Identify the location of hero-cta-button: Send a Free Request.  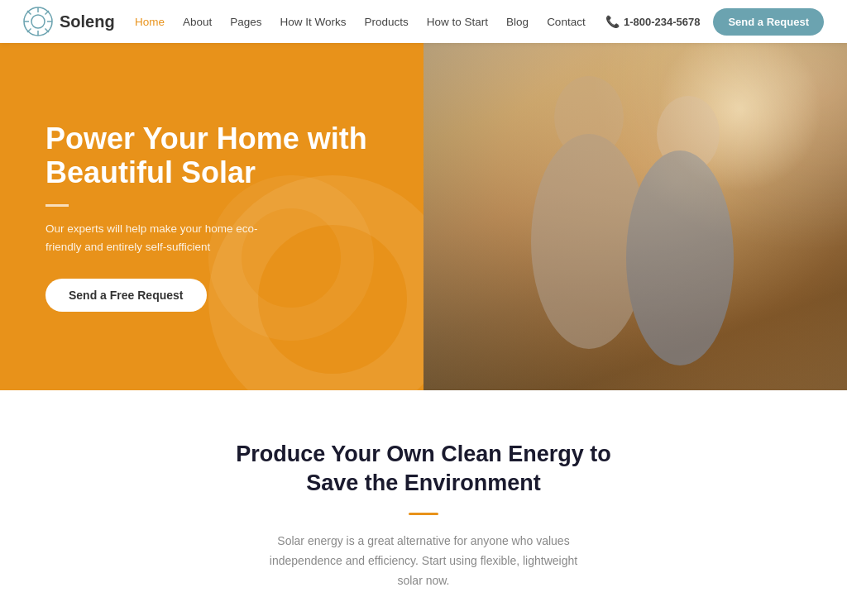
(126, 295).